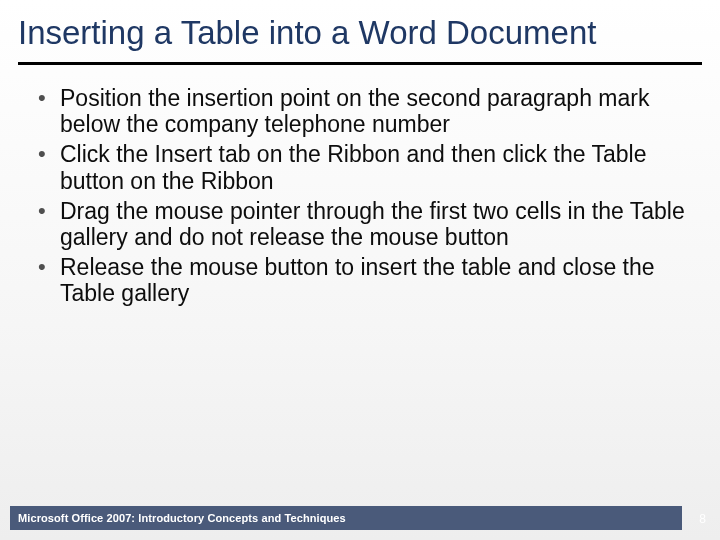 Image resolution: width=720 pixels, height=540 pixels. I want to click on slide-title: Inserting a Table into a Word Document, so click(359, 33).